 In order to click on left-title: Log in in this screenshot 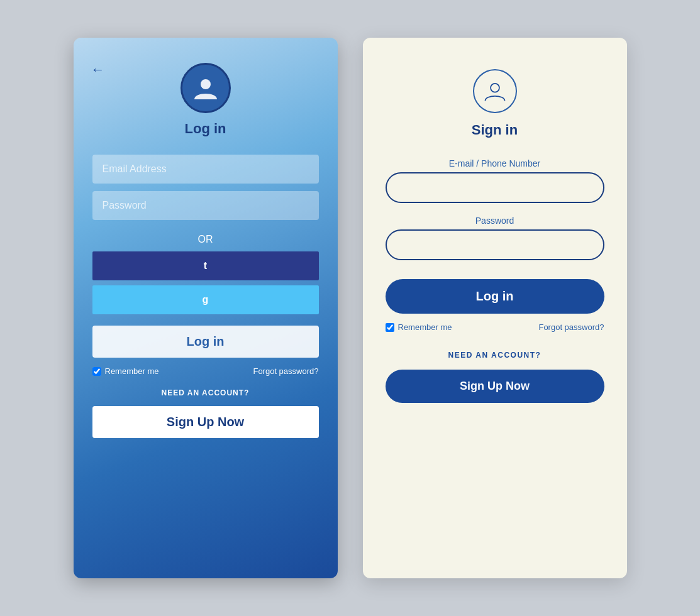, I will do `click(206, 129)`.